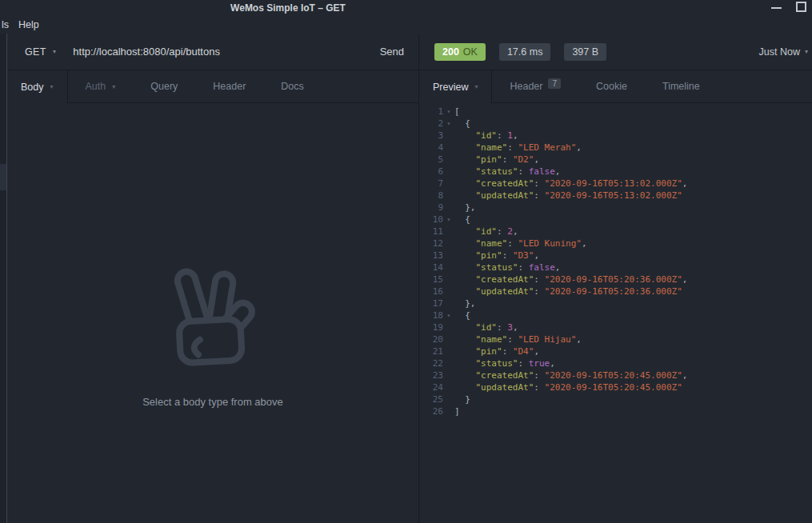 The width and height of the screenshot is (812, 523). I want to click on line-number: 3, so click(431, 136).